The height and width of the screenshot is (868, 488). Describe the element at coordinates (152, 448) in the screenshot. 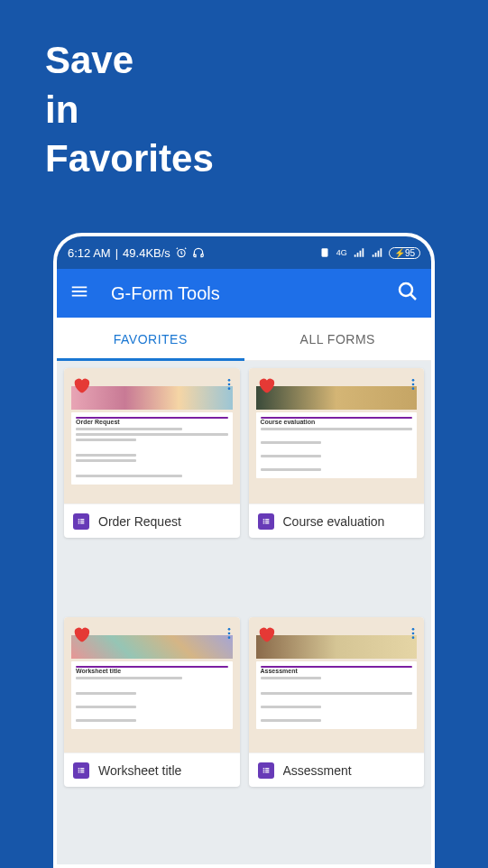

I see `preview-body: Order Request` at that location.